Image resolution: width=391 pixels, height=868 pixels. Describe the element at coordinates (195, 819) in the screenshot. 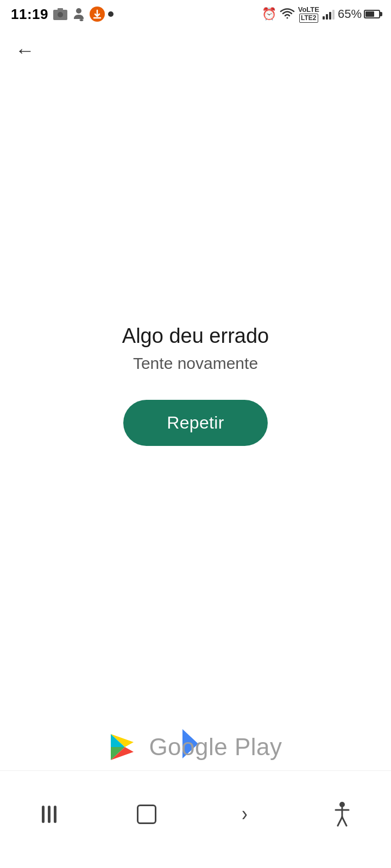

I see `bottom-nav: ‹` at that location.